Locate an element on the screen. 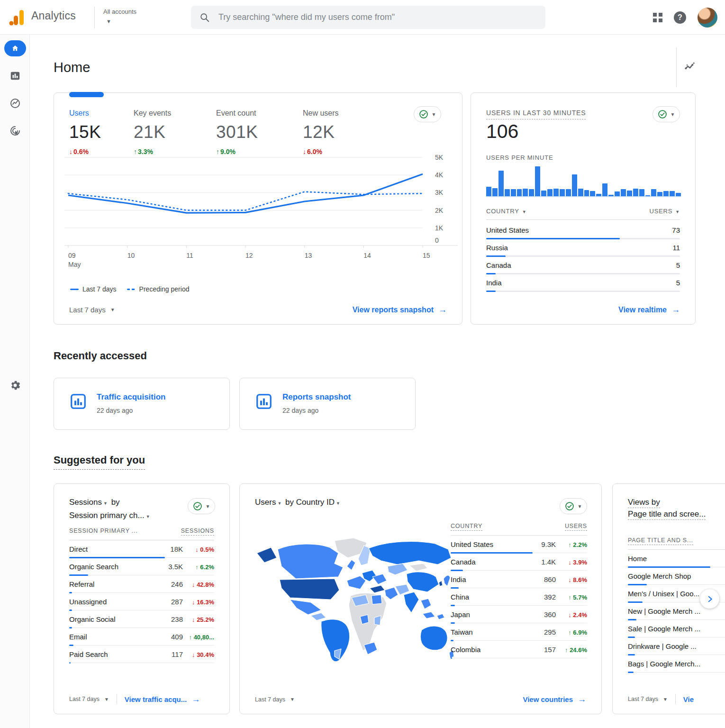  svg-text: 15 is located at coordinates (426, 255).